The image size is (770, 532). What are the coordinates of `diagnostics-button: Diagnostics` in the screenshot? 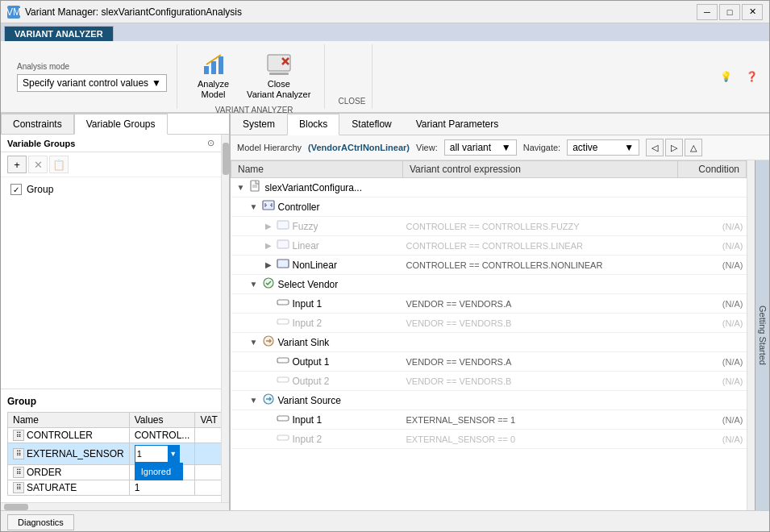 It's located at (40, 522).